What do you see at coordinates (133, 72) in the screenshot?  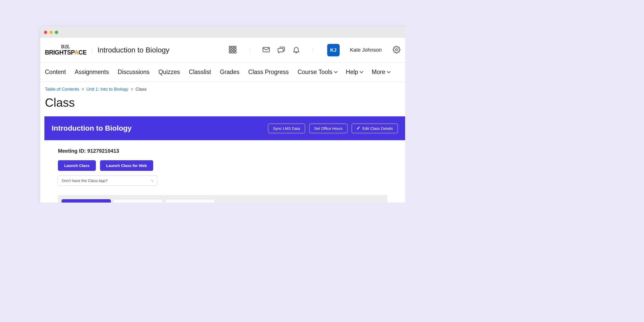 I see `nav-discussions: Discussions` at bounding box center [133, 72].